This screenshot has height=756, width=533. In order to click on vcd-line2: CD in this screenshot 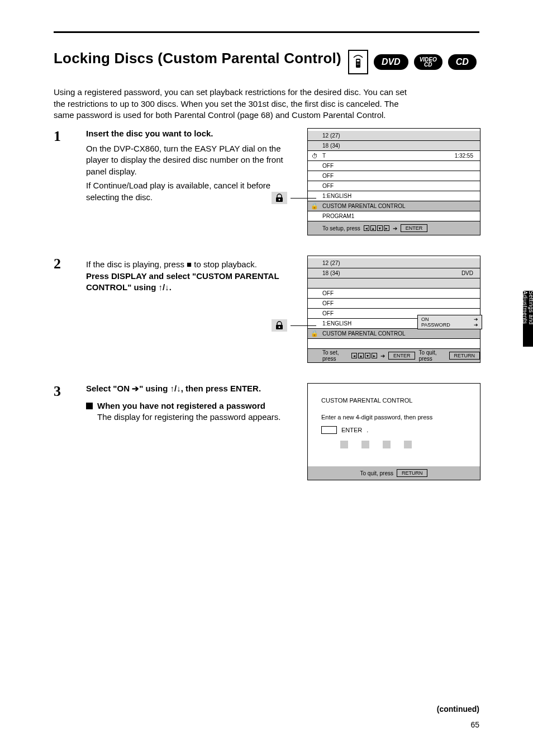, I will do `click(428, 65)`.